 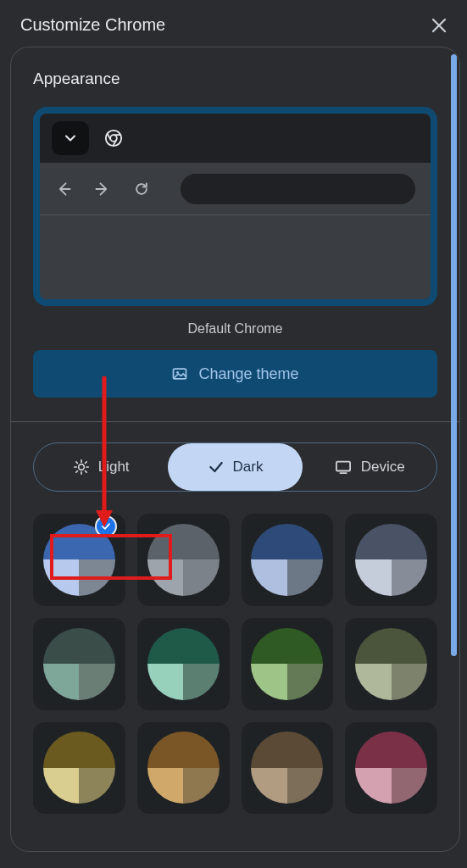 What do you see at coordinates (236, 79) in the screenshot?
I see `section-title-appearance: Appearance` at bounding box center [236, 79].